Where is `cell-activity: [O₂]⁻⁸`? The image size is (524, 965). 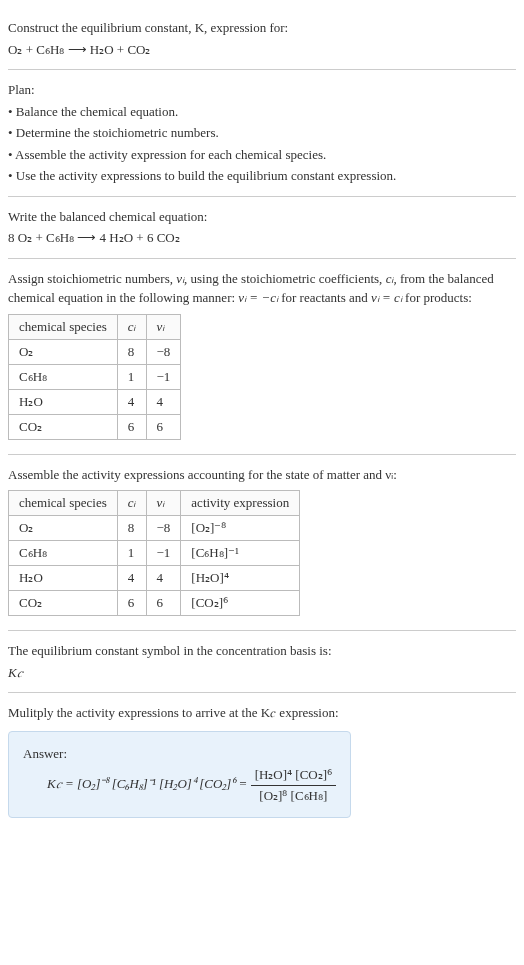
cell-activity: [O₂]⁻⁸ is located at coordinates (240, 528).